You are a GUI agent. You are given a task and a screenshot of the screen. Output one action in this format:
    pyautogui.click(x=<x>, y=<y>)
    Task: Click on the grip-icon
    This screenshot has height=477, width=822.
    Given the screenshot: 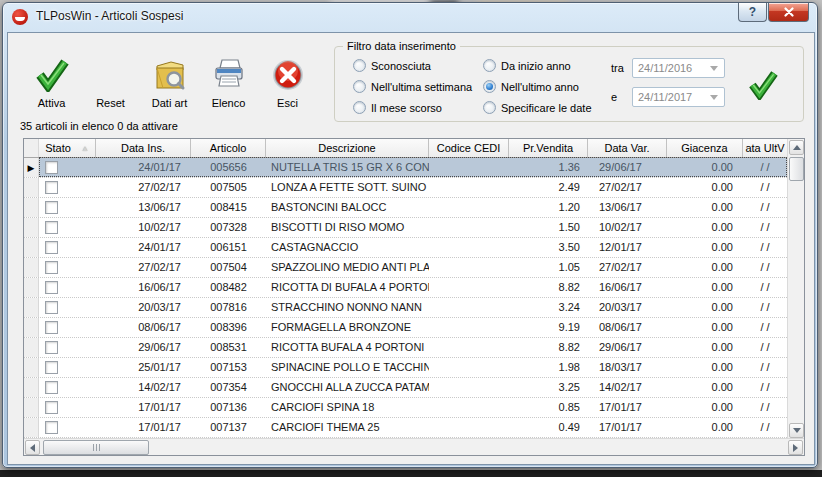 What is the action you would take?
    pyautogui.click(x=96, y=448)
    